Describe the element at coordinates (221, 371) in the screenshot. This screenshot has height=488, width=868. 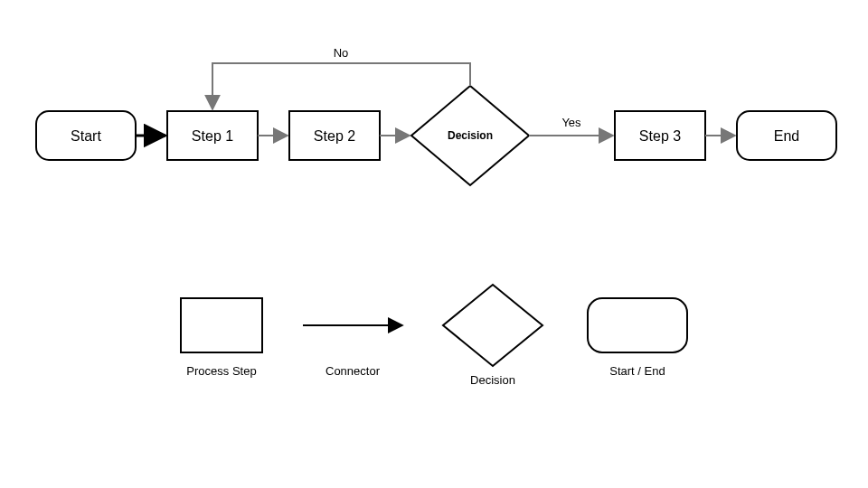
I see `legend-process-label: Process Step` at that location.